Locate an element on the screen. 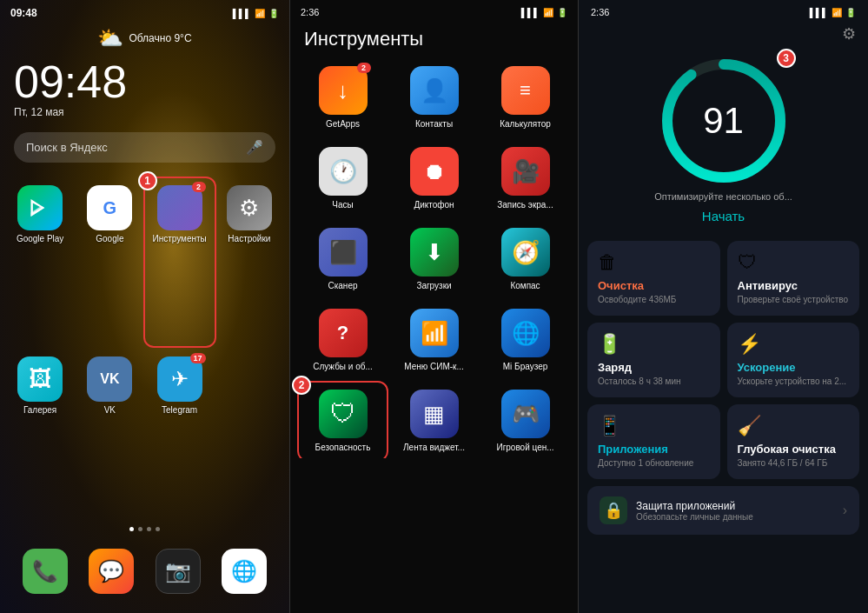  dock-icon-chrome: 🌐 is located at coordinates (244, 571).